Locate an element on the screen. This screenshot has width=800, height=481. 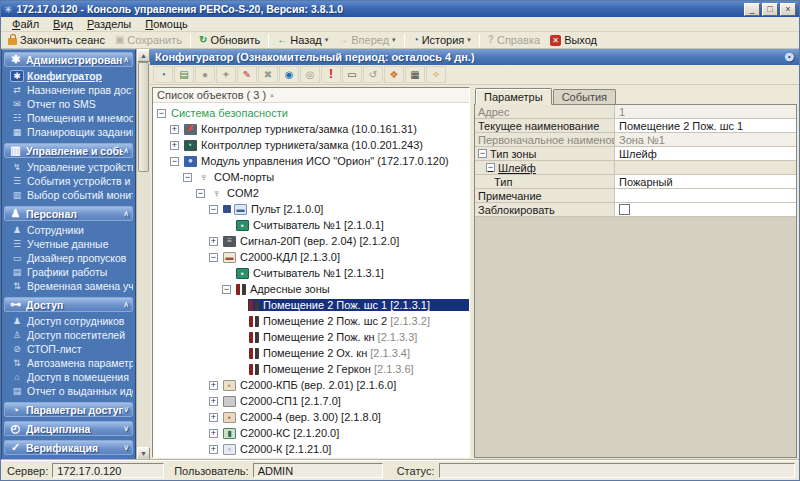
warning-button: ! is located at coordinates (331, 74).